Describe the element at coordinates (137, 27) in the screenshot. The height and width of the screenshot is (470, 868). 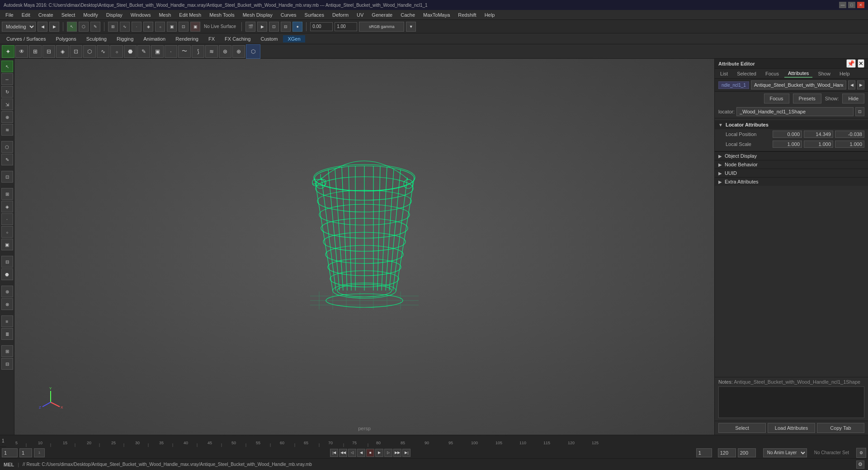
I see `snap-point-btn: ·` at that location.